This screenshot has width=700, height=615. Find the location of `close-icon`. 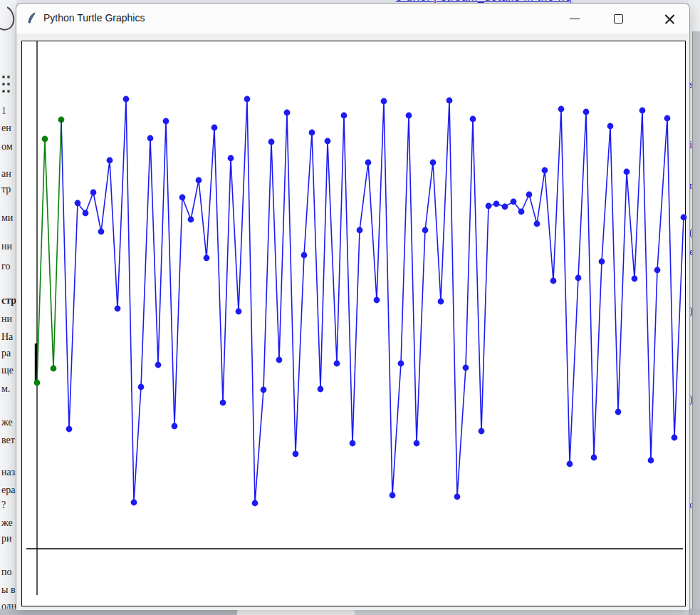

close-icon is located at coordinates (669, 19).